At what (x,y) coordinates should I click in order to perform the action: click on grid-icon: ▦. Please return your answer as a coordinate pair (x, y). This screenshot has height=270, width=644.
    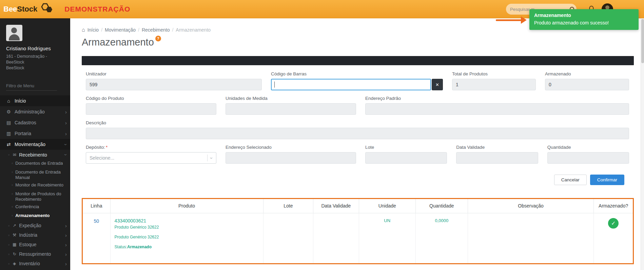
    Looking at the image, I should click on (14, 245).